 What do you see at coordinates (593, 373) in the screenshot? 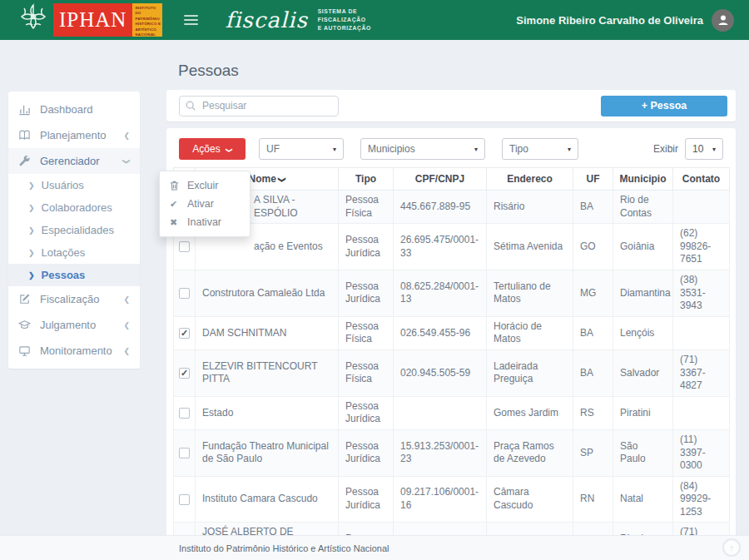
I see `cell-uf: BA` at bounding box center [593, 373].